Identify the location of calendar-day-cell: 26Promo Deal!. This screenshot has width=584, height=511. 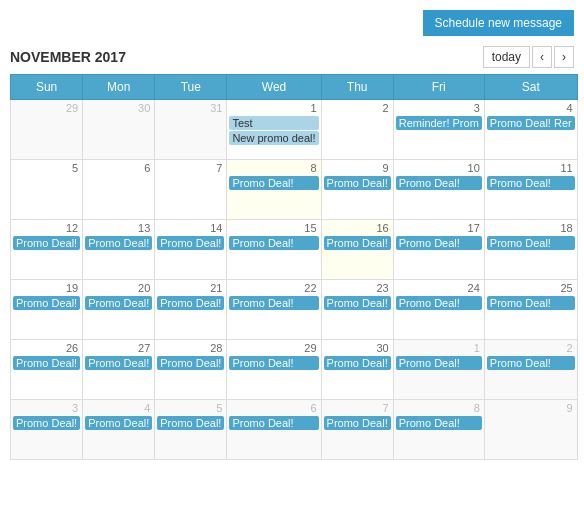
(47, 370).